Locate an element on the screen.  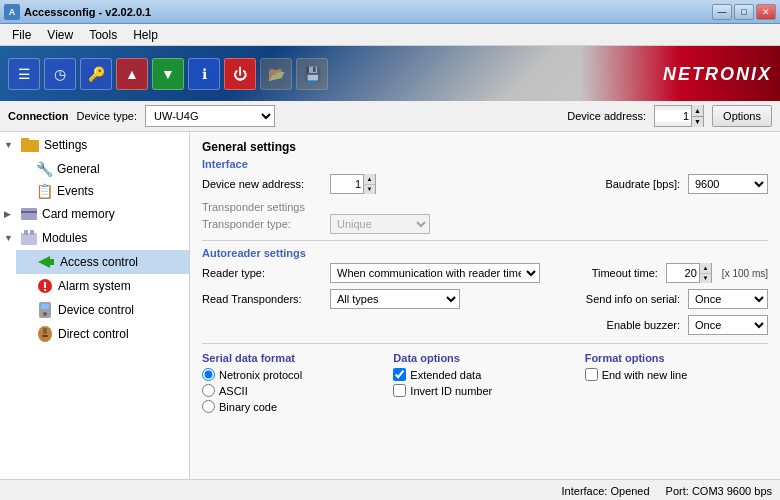
sidebar-item-direct-control: Direct control is located at coordinates (102, 334).